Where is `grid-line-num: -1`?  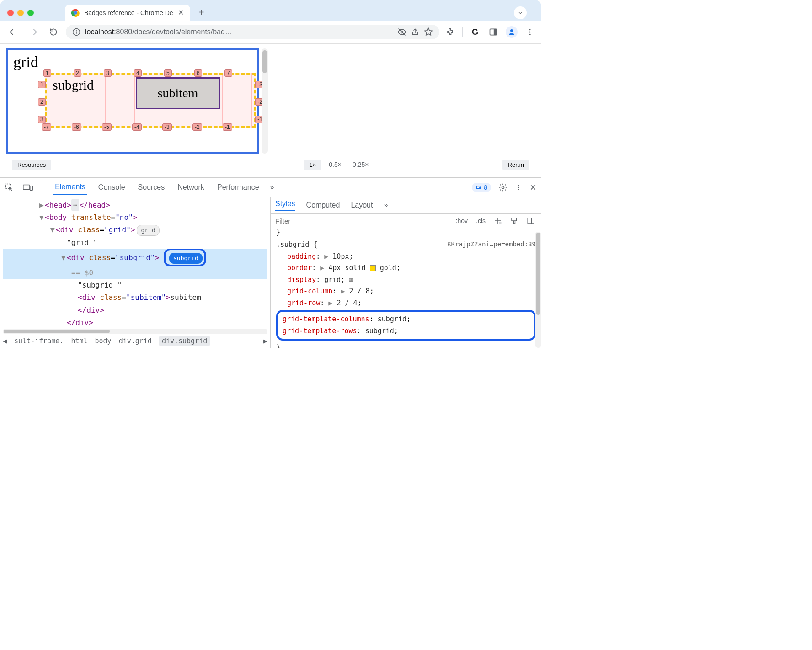 grid-line-num: -1 is located at coordinates (228, 127).